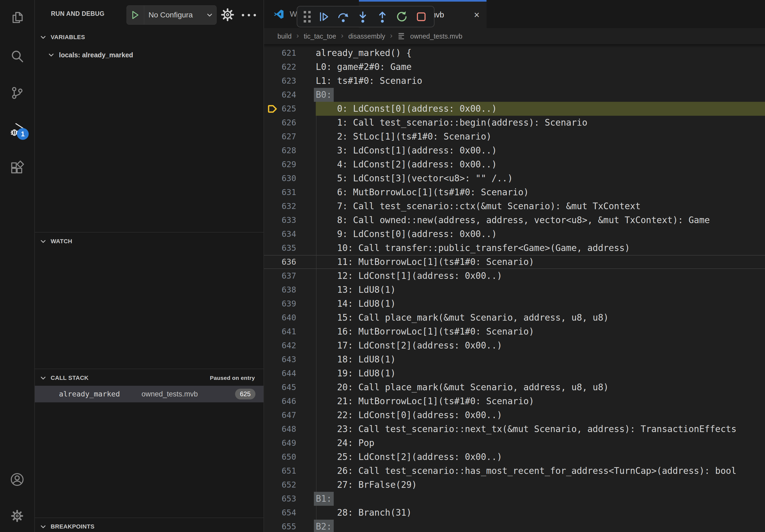 The image size is (765, 532). What do you see at coordinates (514, 248) in the screenshot?
I see `code-line-635: 635 10: Call transfer::public_transfer<G…` at bounding box center [514, 248].